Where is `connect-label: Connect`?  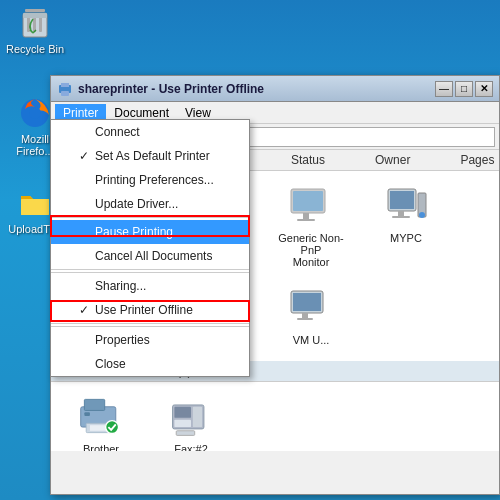 connect-label: Connect is located at coordinates (118, 132).